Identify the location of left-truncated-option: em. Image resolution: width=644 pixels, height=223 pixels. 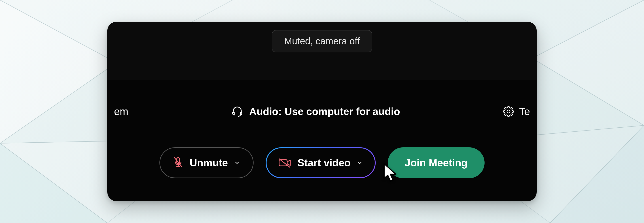
(121, 112).